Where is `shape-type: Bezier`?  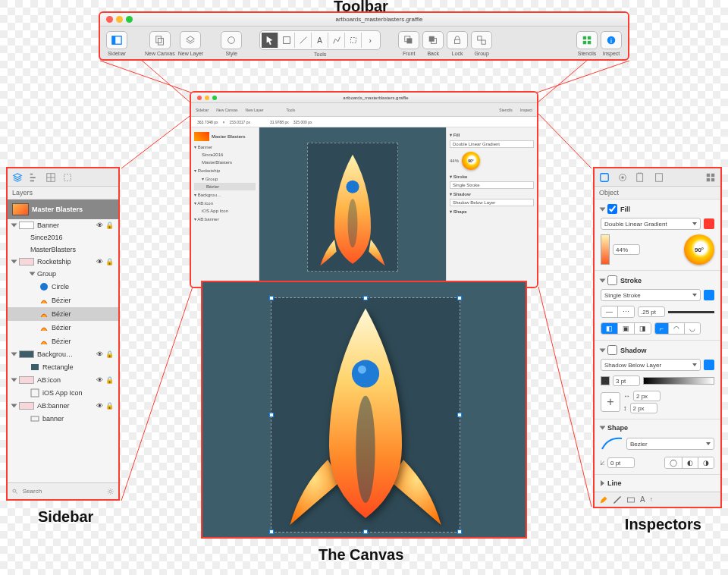
shape-type: Bezier is located at coordinates (670, 444).